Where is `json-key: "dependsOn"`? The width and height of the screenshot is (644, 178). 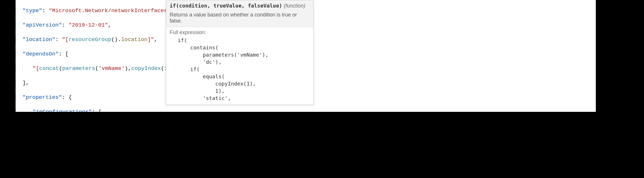 json-key: "dependsOn" is located at coordinates (40, 54).